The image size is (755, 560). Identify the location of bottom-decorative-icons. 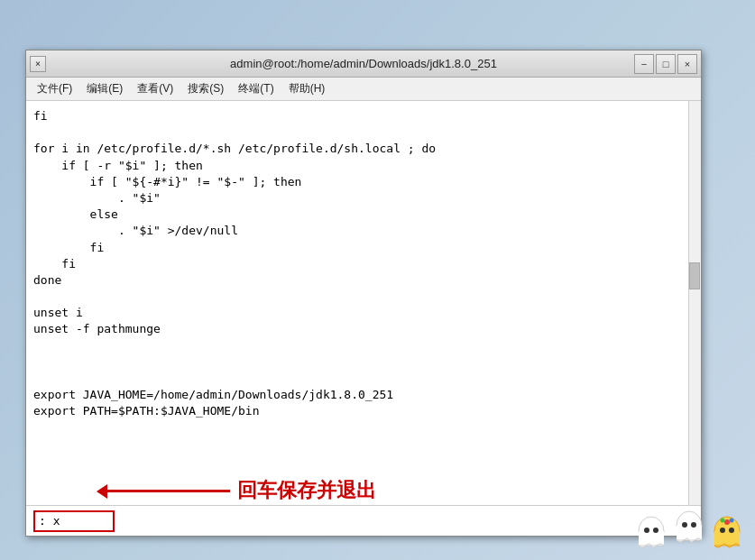
(689, 531).